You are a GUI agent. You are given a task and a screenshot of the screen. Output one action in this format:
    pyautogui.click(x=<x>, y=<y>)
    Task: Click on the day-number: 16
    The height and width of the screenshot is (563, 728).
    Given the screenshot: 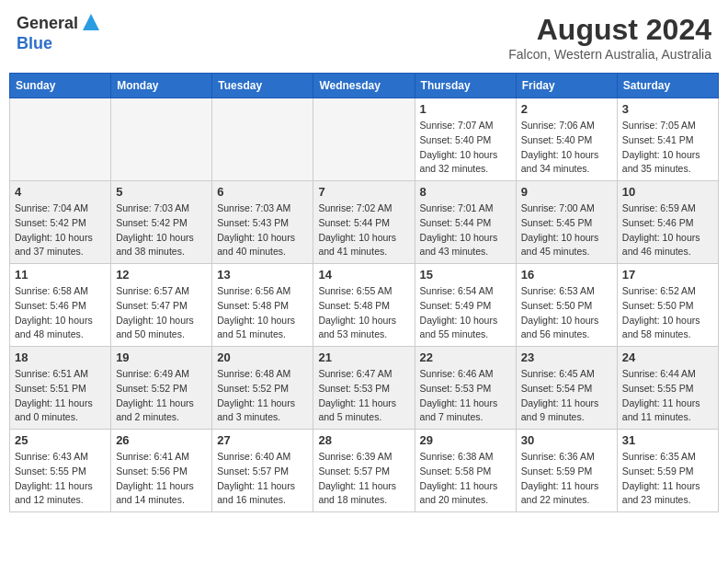 What is the action you would take?
    pyautogui.click(x=566, y=274)
    